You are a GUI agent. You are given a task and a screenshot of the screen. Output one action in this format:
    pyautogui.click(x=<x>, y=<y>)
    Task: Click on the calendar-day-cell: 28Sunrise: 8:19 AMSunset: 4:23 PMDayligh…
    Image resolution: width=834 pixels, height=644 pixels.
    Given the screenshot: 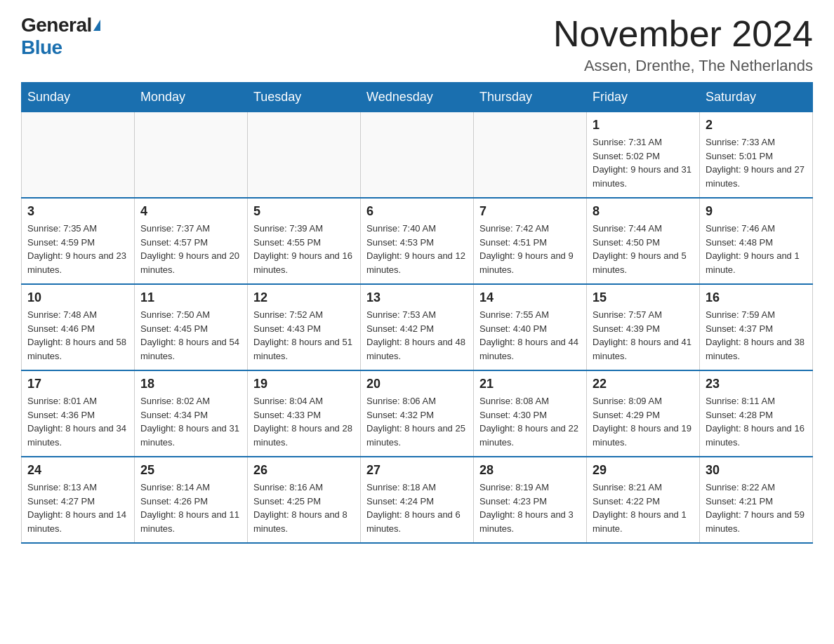 What is the action you would take?
    pyautogui.click(x=531, y=499)
    